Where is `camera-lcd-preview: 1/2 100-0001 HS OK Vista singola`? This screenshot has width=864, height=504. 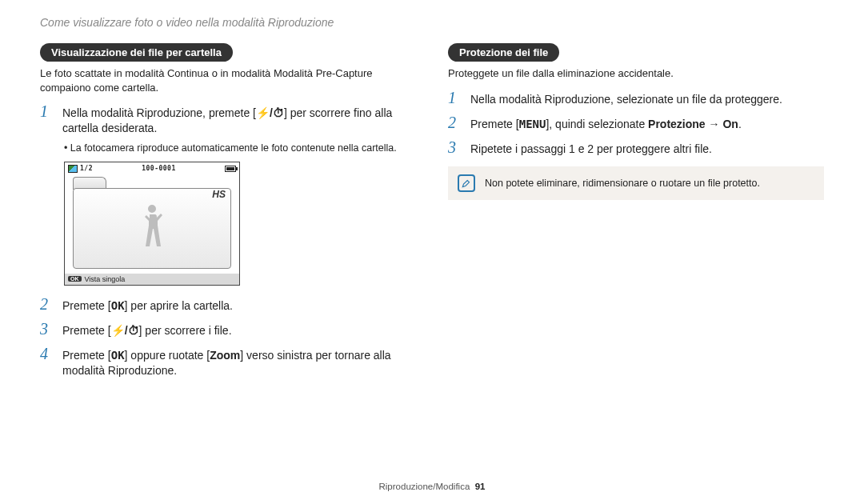
camera-lcd-preview: 1/2 100-0001 HS OK Vista singola is located at coordinates (152, 224).